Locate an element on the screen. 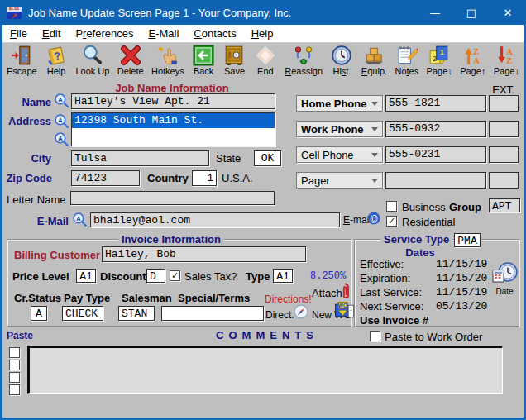  new-workorder-icon: WO is located at coordinates (344, 311).